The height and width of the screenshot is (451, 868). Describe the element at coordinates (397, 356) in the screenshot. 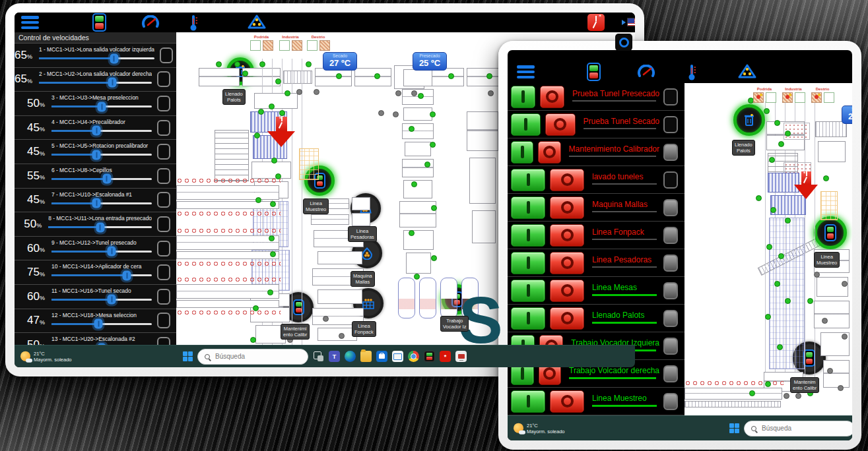

I see `taskbar-icon-mail` at that location.